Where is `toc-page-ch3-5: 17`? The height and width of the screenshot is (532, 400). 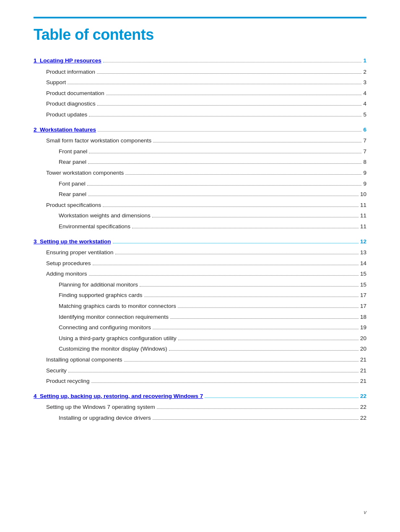
toc-page-ch3-5: 17 is located at coordinates (363, 306).